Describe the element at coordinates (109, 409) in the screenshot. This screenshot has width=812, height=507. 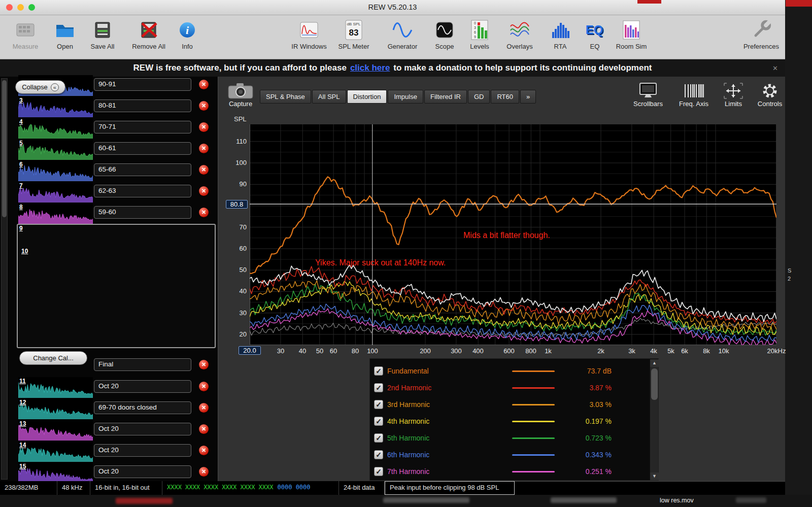
I see `measurement-row: 1269-70 doors closed✕` at that location.